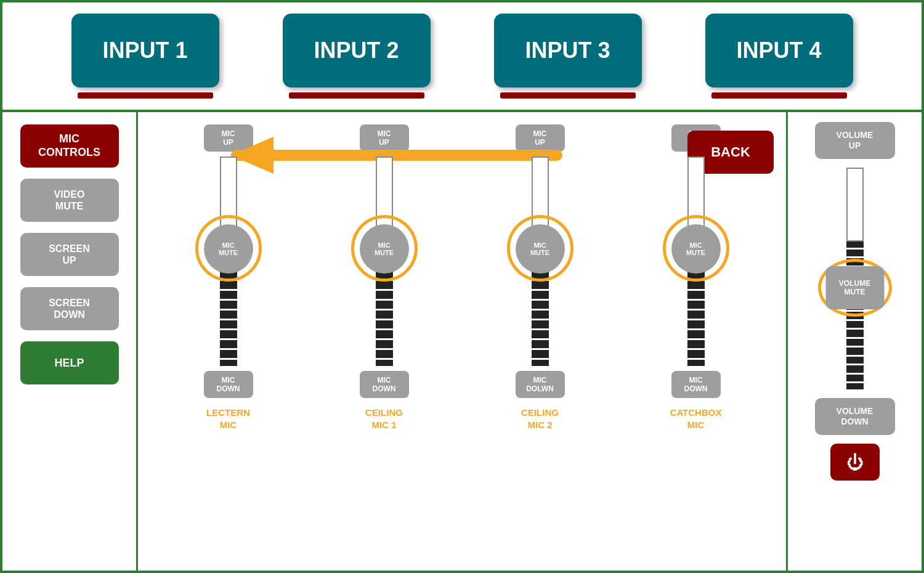 The width and height of the screenshot is (924, 573). Describe the element at coordinates (229, 249) in the screenshot. I see `lectern-mic-mute-button: MICMUTE` at that location.